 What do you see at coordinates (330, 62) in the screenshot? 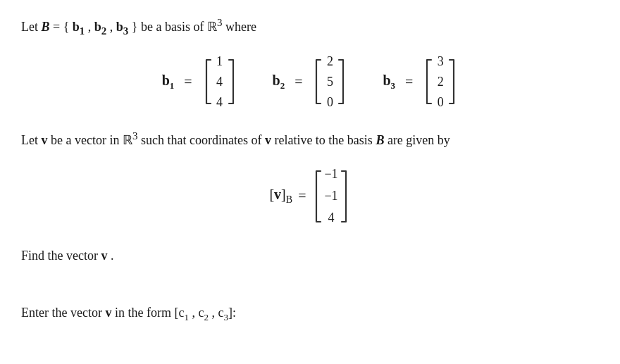
I see `b2-v1: 2` at bounding box center [330, 62].